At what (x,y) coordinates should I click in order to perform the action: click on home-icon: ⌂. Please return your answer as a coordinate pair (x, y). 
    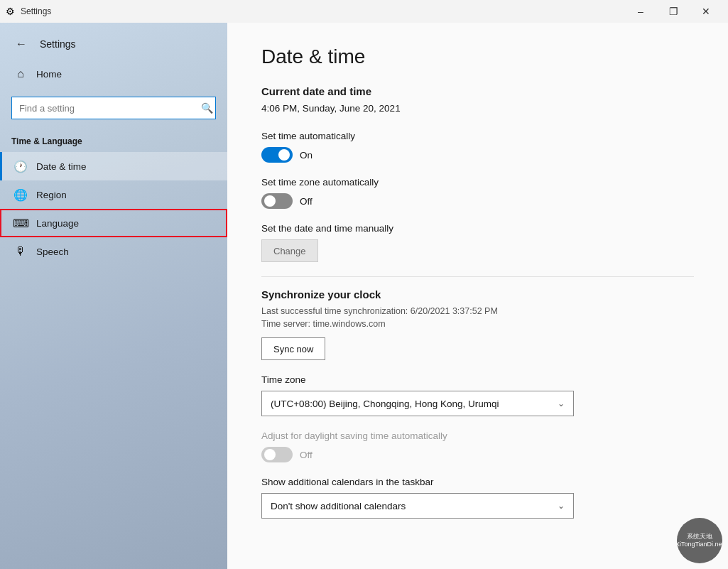
    Looking at the image, I should click on (21, 74).